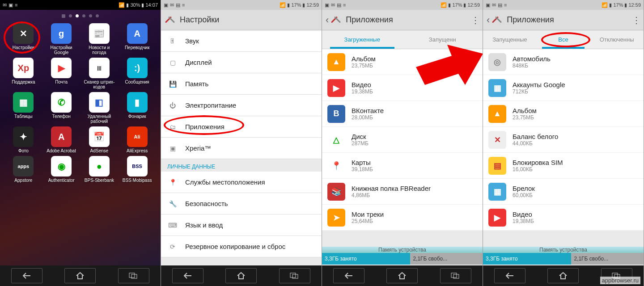 This screenshot has height=286, width=644. What do you see at coordinates (173, 182) in the screenshot?
I see `item-icon: 📍` at bounding box center [173, 182].